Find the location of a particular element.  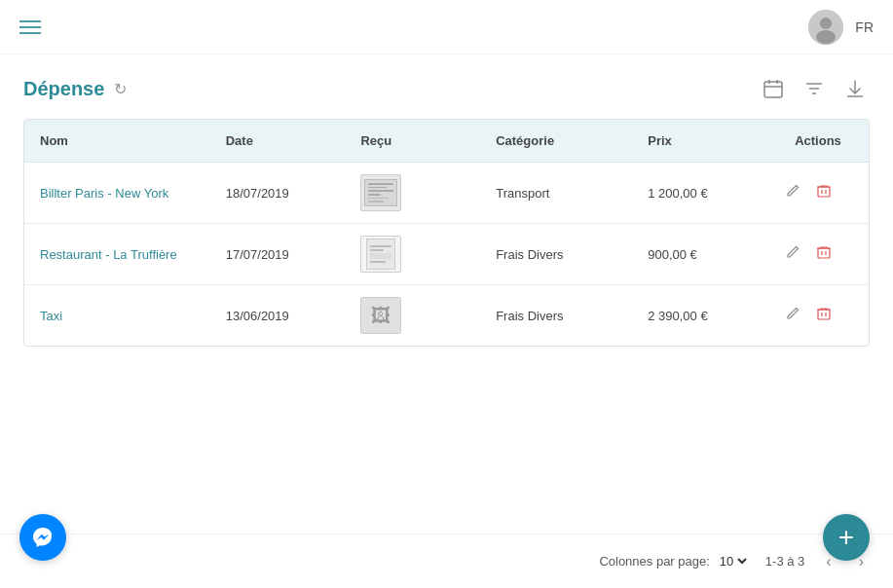

messenger-button is located at coordinates (43, 537).